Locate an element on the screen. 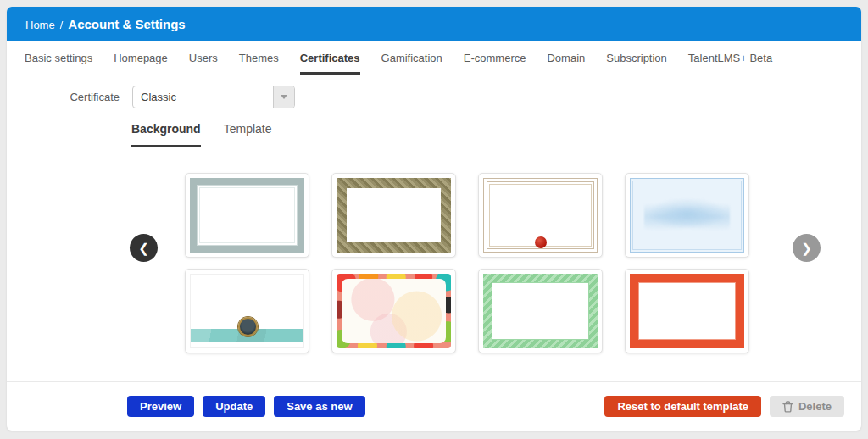 This screenshot has height=439, width=868. tab-gamification: Gamification is located at coordinates (412, 58).